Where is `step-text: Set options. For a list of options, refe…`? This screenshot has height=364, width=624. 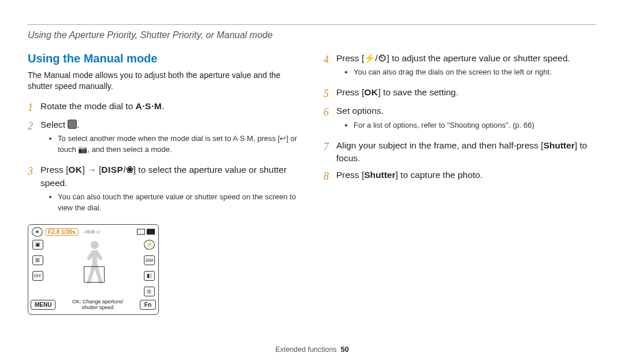 step-text: Set options. For a list of options, refe… is located at coordinates (466, 120).